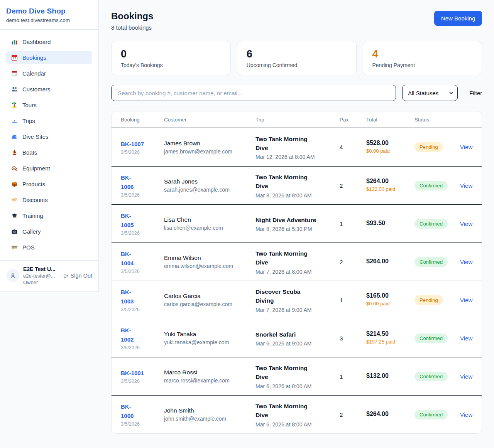  I want to click on pax-count: 2, so click(353, 186).